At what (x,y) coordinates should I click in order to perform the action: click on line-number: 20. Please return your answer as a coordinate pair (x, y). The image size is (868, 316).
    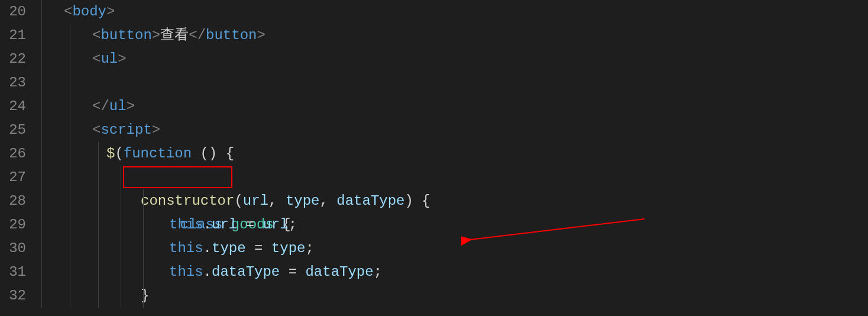
    Looking at the image, I should click on (13, 12).